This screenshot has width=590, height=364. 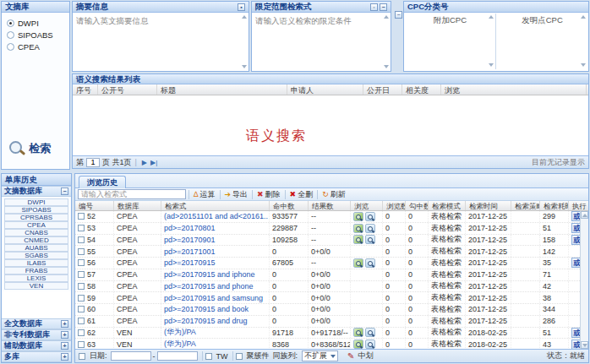 What do you see at coordinates (383, 90) in the screenshot?
I see `results-col-4: 公开日` at bounding box center [383, 90].